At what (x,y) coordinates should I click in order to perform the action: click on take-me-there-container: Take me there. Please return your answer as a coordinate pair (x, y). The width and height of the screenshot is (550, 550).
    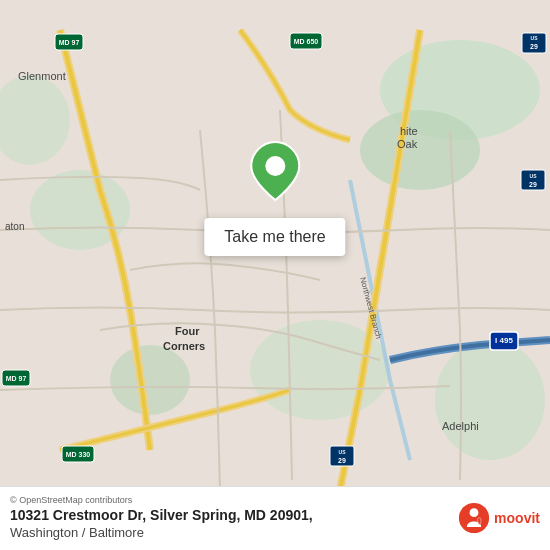
    Looking at the image, I should click on (274, 198).